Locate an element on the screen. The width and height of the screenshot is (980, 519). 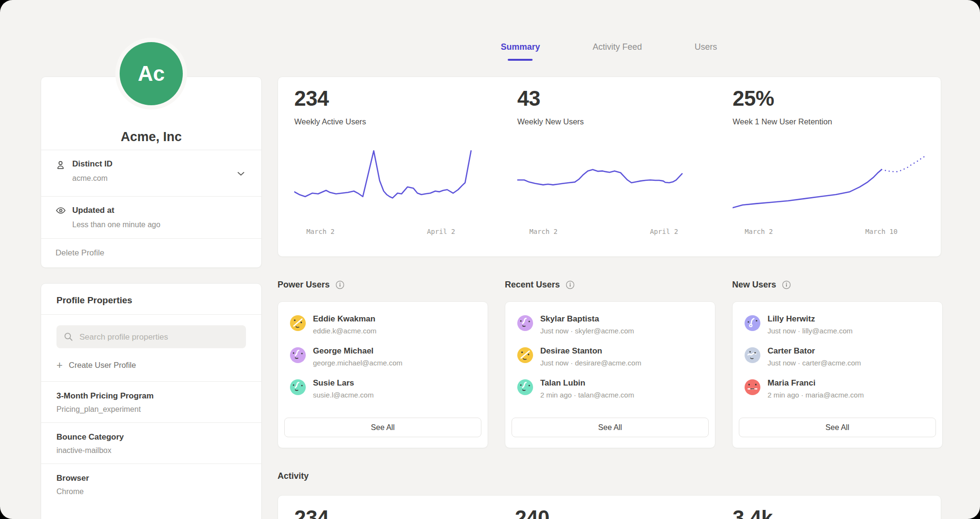
x-tick: March 10 is located at coordinates (881, 232).